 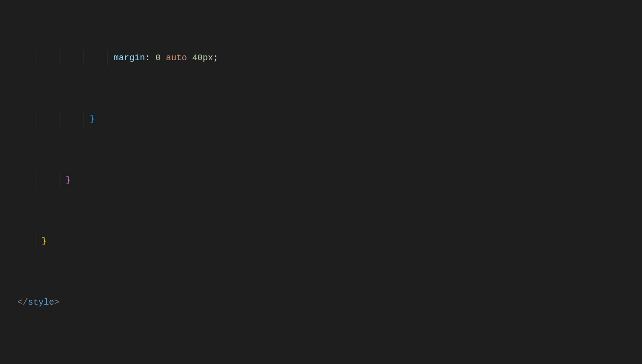 I want to click on code-token: :, so click(x=150, y=58).